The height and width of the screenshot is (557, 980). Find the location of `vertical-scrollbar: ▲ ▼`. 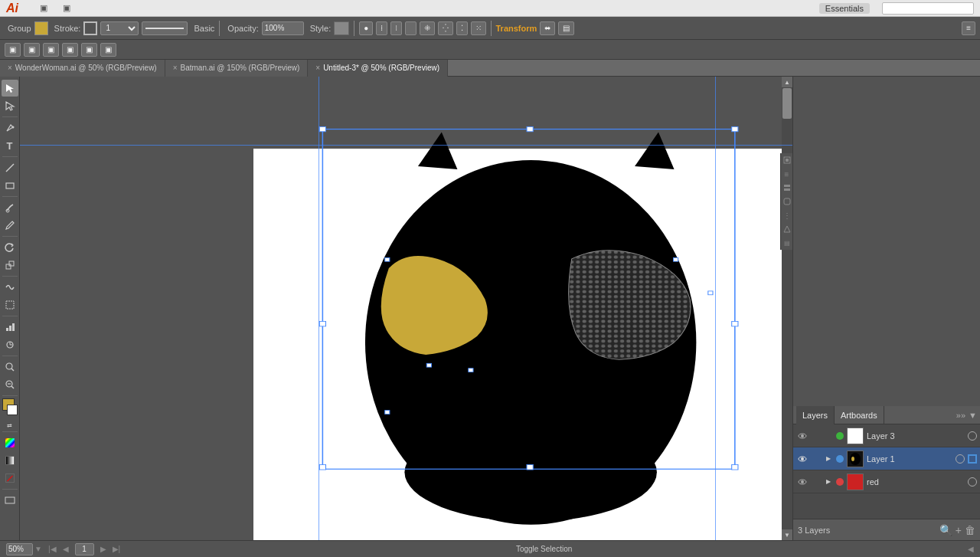

vertical-scrollbar: ▲ ▼ is located at coordinates (787, 308).